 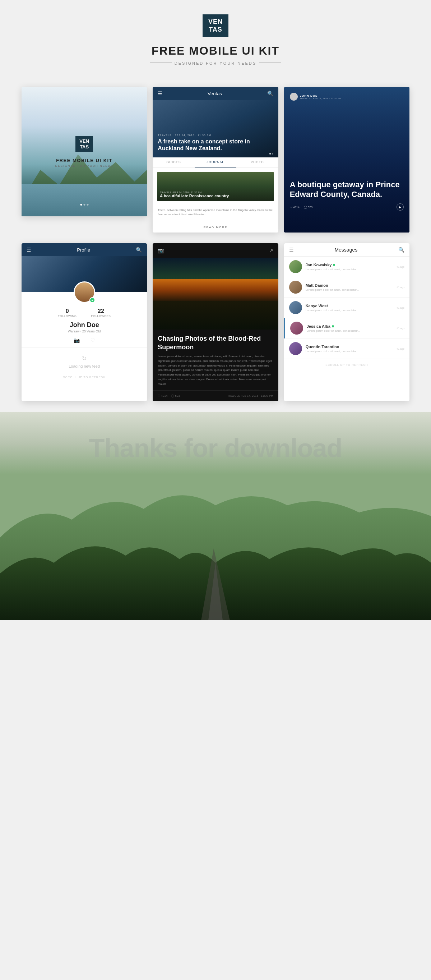 What do you see at coordinates (67, 316) in the screenshot?
I see `following-label: Following` at bounding box center [67, 316].